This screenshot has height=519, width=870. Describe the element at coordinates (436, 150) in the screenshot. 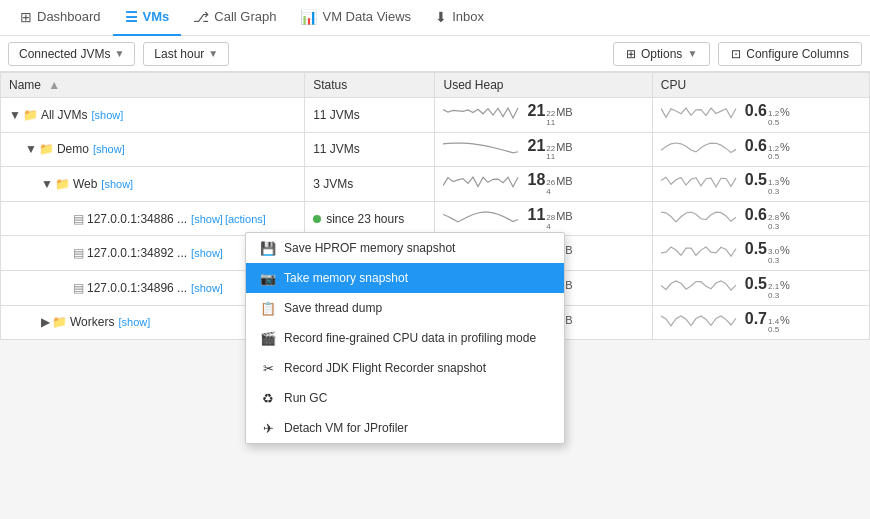

I see `table-row: ▼📁Demo[show]11 JVMs 21 22 11 MB 0.6 1.2 …` at that location.